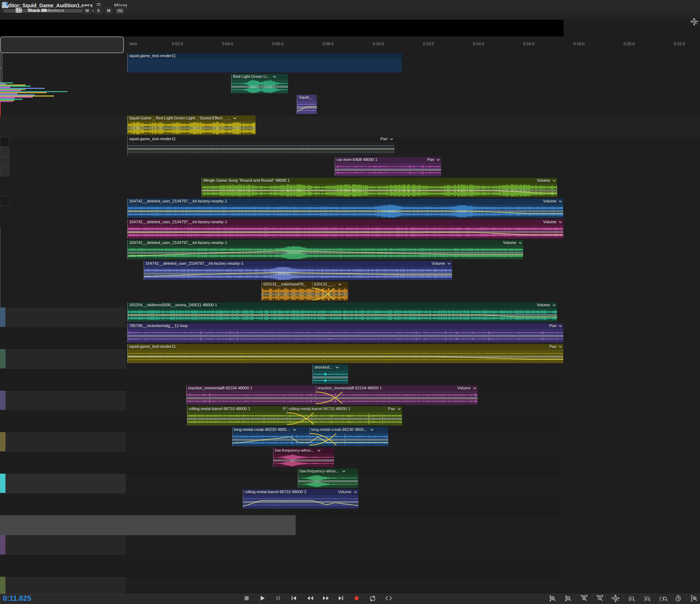 The width and height of the screenshot is (700, 604). Describe the element at coordinates (5, 171) in the screenshot. I see `meters-button` at that location.